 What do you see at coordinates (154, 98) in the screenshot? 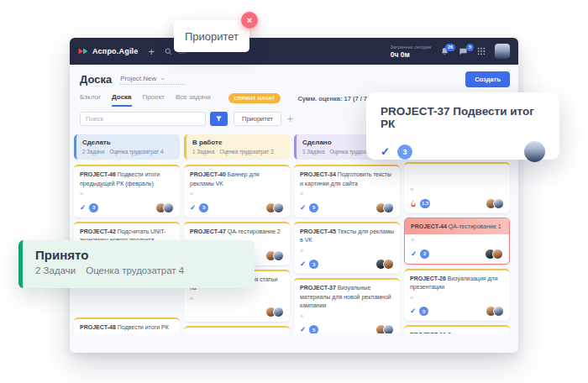
I see `tab-проект: Проект` at bounding box center [154, 98].